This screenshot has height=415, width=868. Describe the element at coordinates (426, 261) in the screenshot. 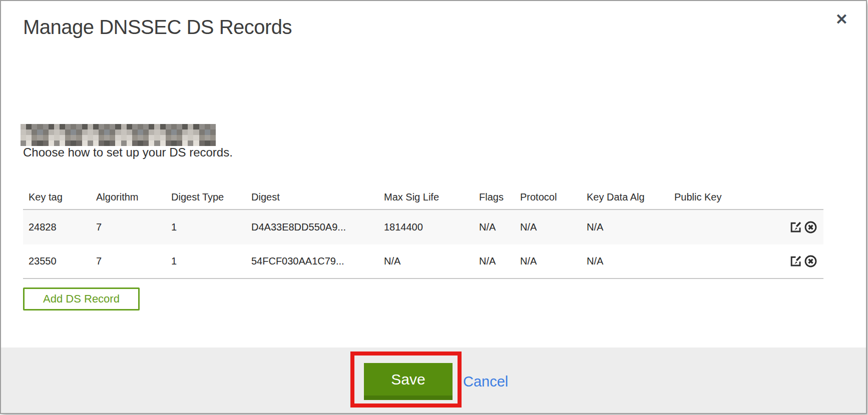

I see `cell-max-sig-life: N/A` at that location.